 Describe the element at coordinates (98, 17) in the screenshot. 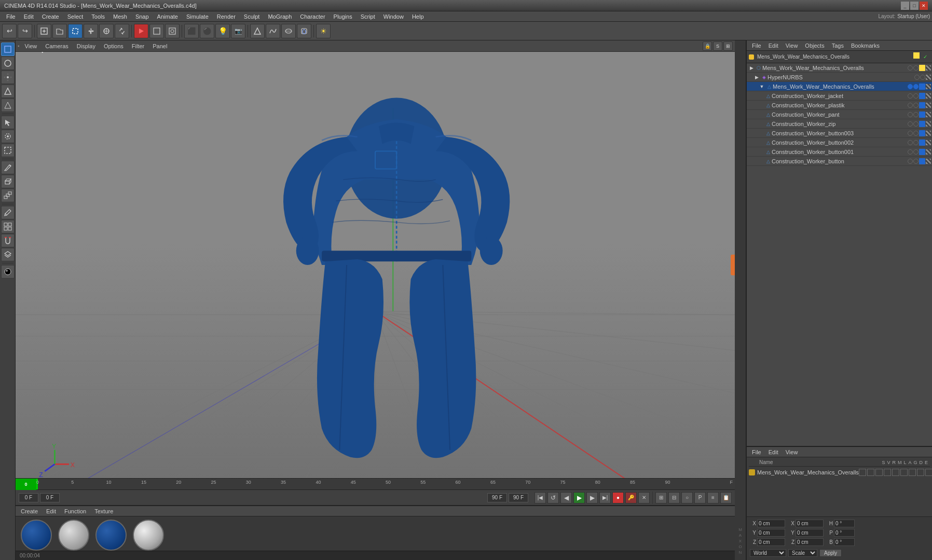

I see `menu-tools: Tools` at that location.